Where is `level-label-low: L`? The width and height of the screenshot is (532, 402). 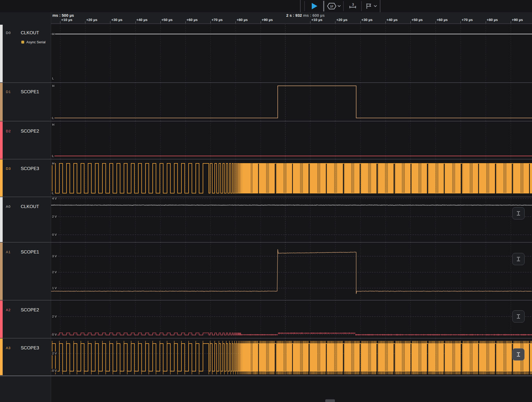
level-label-low: L is located at coordinates (53, 78).